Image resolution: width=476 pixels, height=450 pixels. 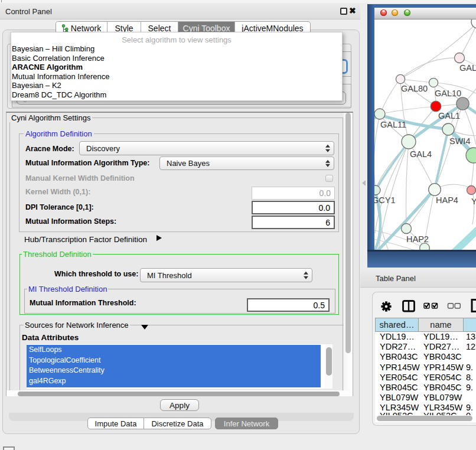 What do you see at coordinates (468, 68) in the screenshot?
I see `svg-text: GAL2` at bounding box center [468, 68].